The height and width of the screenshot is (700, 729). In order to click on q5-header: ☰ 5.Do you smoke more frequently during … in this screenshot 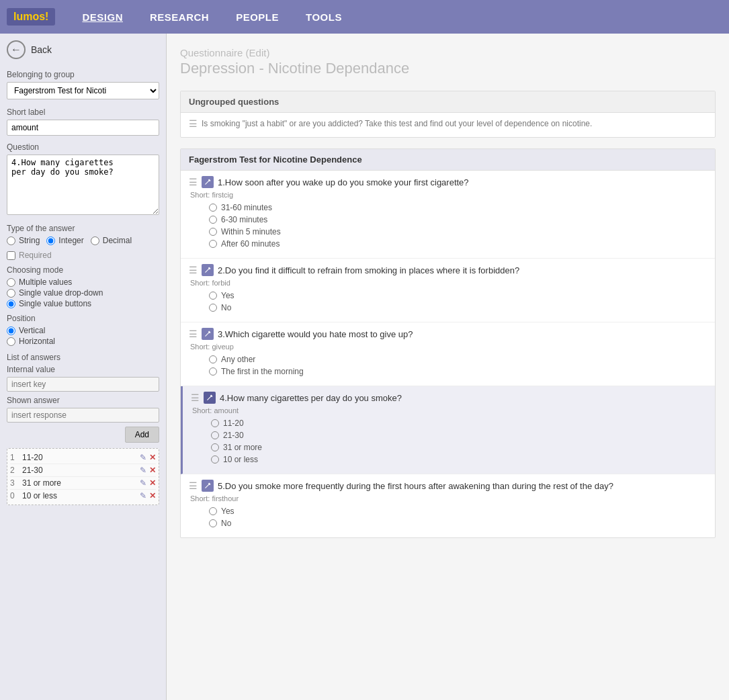, I will do `click(447, 486)`.